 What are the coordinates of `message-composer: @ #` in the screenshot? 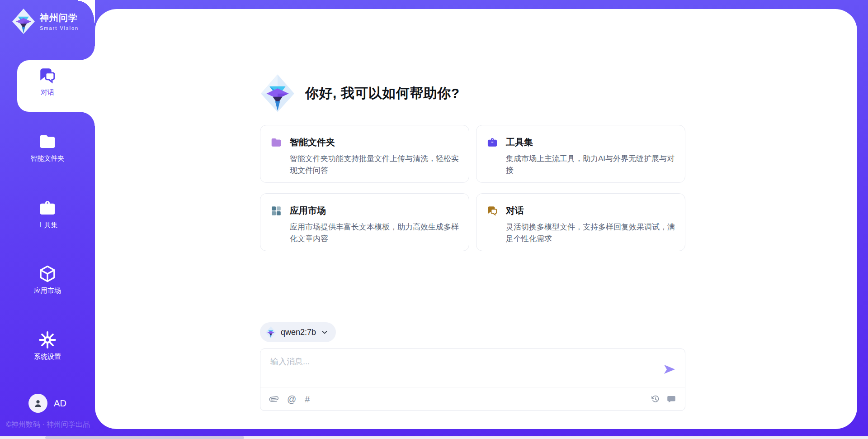 It's located at (473, 380).